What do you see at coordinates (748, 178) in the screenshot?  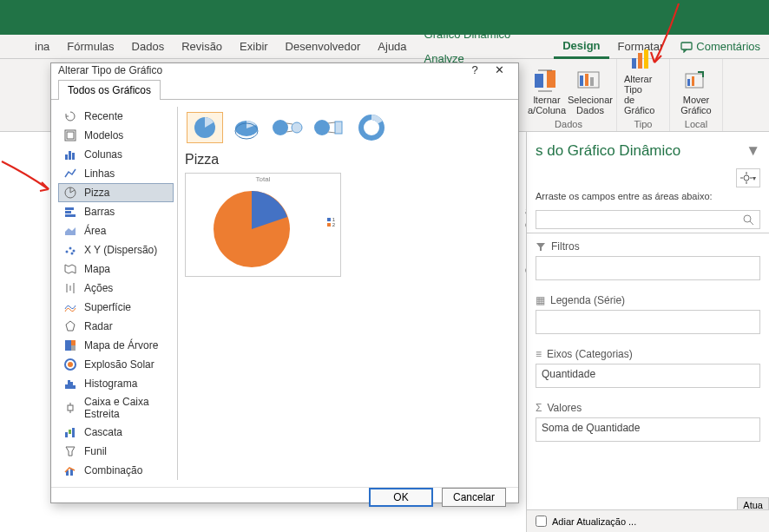 I see `gear-button: ▾` at bounding box center [748, 178].